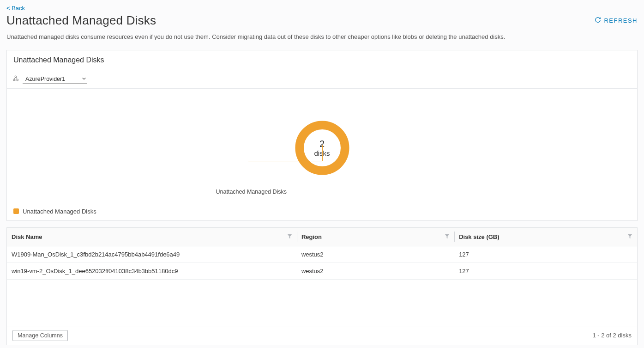  What do you see at coordinates (612, 336) in the screenshot?
I see `grid-summary: 1 - 2 of 2 disks` at bounding box center [612, 336].